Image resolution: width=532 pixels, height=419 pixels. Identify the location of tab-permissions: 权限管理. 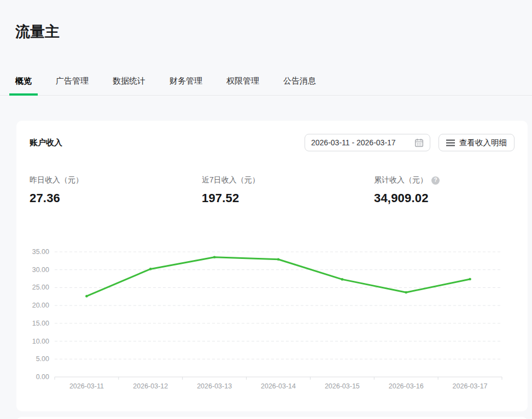
(243, 85).